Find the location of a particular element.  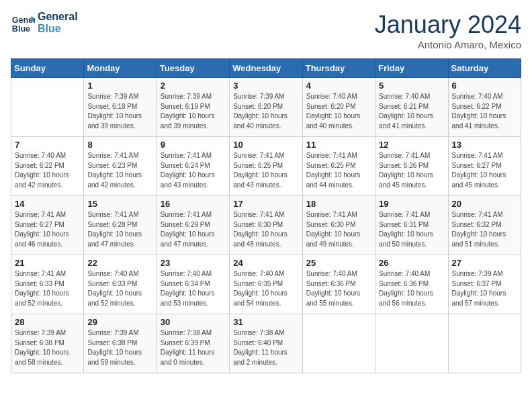

day-number: 11 is located at coordinates (339, 145).